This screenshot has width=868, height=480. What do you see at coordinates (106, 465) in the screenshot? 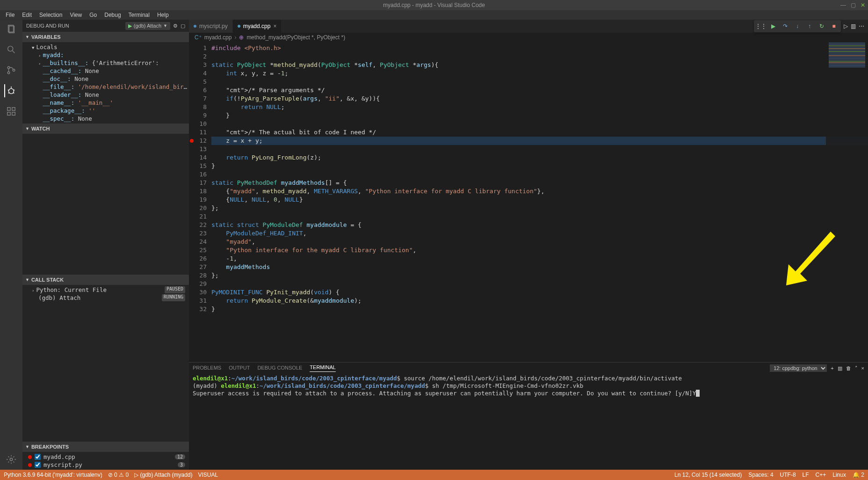
I see `breakpoint-item: myscript.py 3` at bounding box center [106, 465].